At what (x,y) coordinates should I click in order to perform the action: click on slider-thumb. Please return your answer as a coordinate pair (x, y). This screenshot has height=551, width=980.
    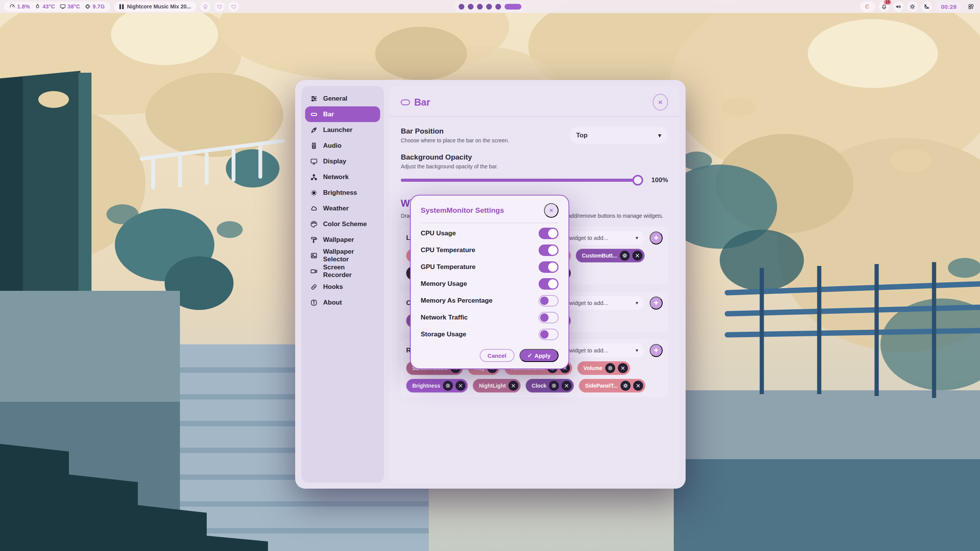
    Looking at the image, I should click on (638, 180).